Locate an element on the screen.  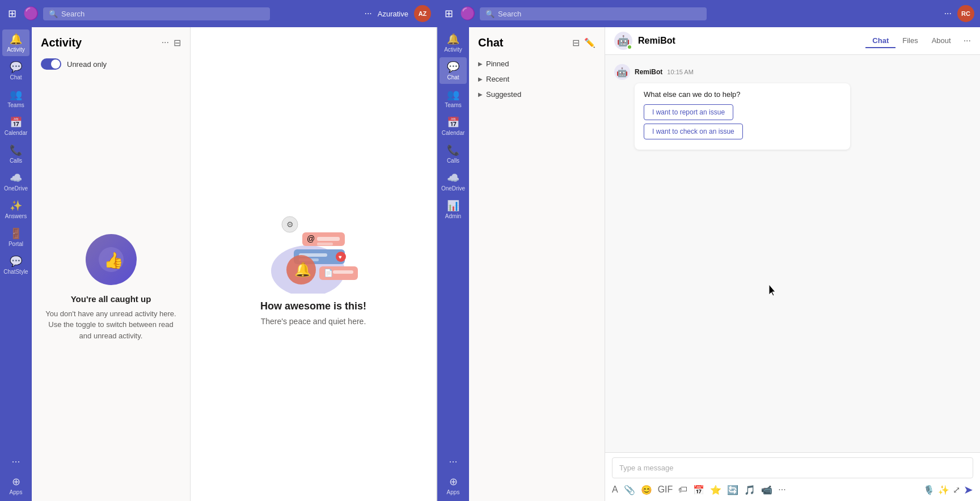
grid-icon-right: ⊞ is located at coordinates (449, 14).